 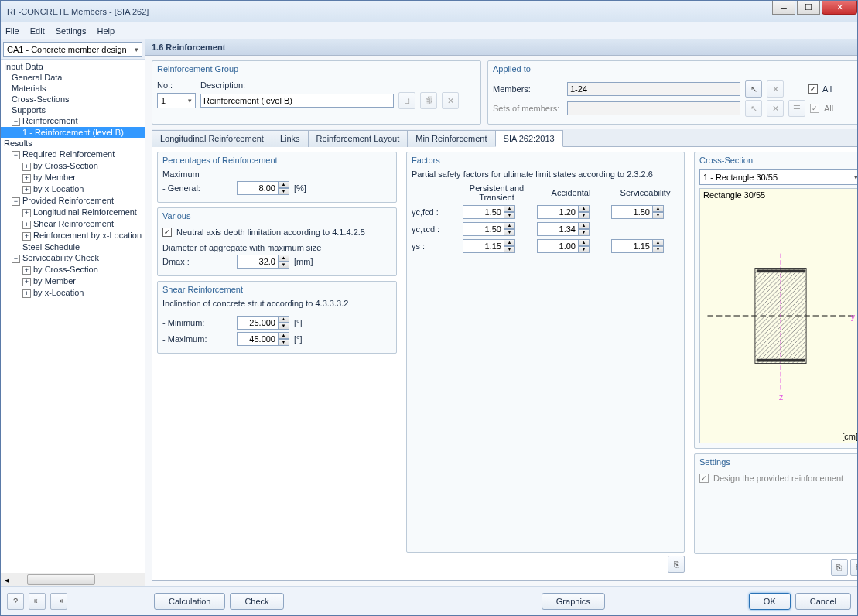 What do you see at coordinates (176, 101) in the screenshot?
I see `reinf-no-combo: 1` at bounding box center [176, 101].